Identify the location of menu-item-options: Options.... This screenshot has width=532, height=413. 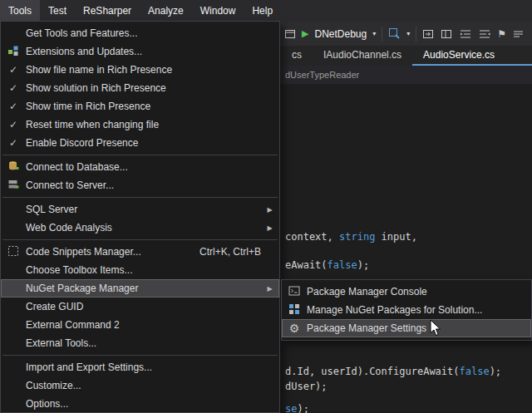
(140, 404).